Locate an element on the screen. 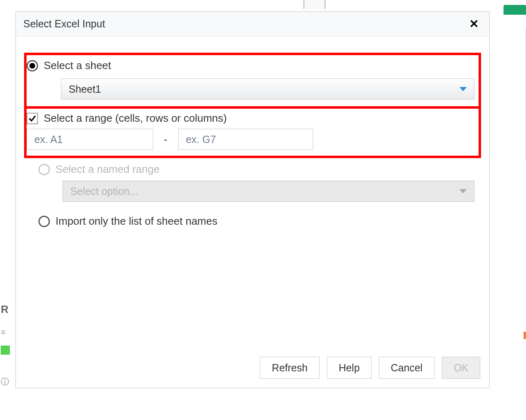 This screenshot has width=526, height=420. background-splitter is located at coordinates (315, 4).